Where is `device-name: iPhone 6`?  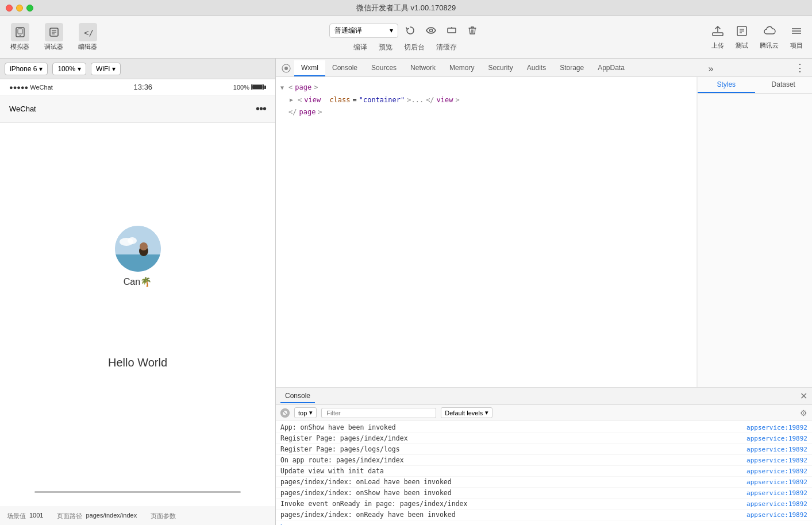 device-name: iPhone 6 is located at coordinates (23, 69).